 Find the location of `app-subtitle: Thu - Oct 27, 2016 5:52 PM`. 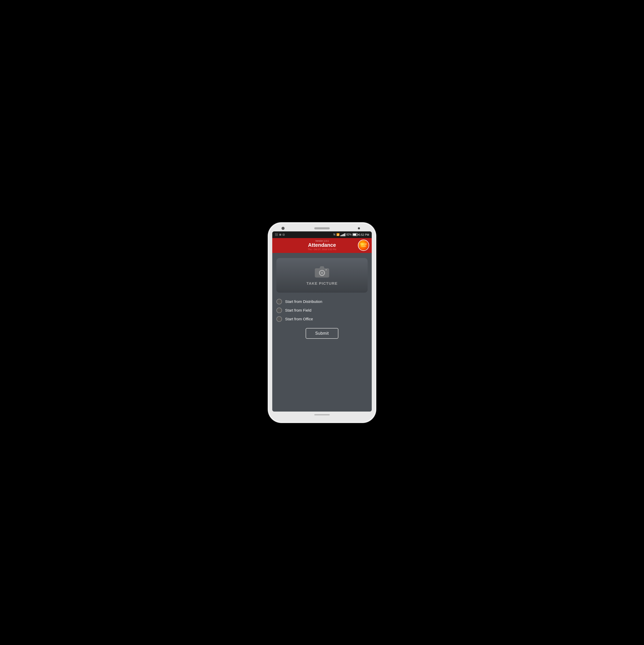

app-subtitle: Thu - Oct 27, 2016 5:52 PM is located at coordinates (322, 249).